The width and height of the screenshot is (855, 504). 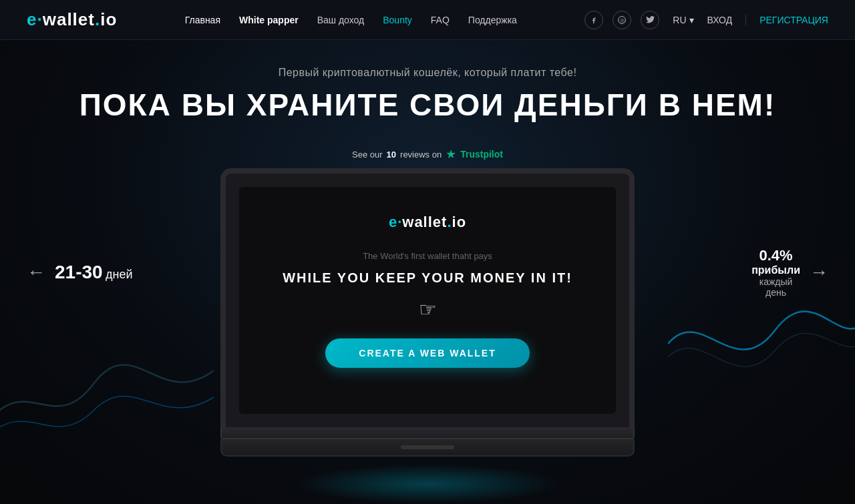 I want to click on laptop-logo: e·wallet.io, so click(x=428, y=222).